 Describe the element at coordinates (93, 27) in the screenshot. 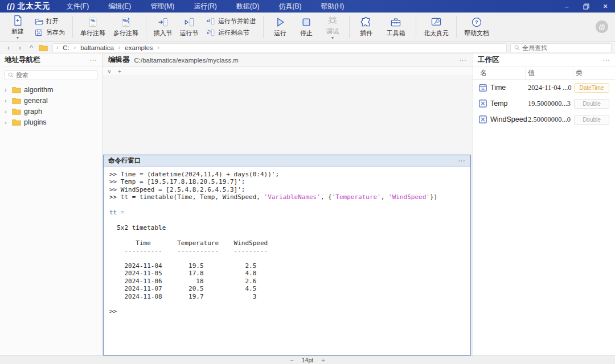

I see `single-comment-button: % 单行注释` at that location.